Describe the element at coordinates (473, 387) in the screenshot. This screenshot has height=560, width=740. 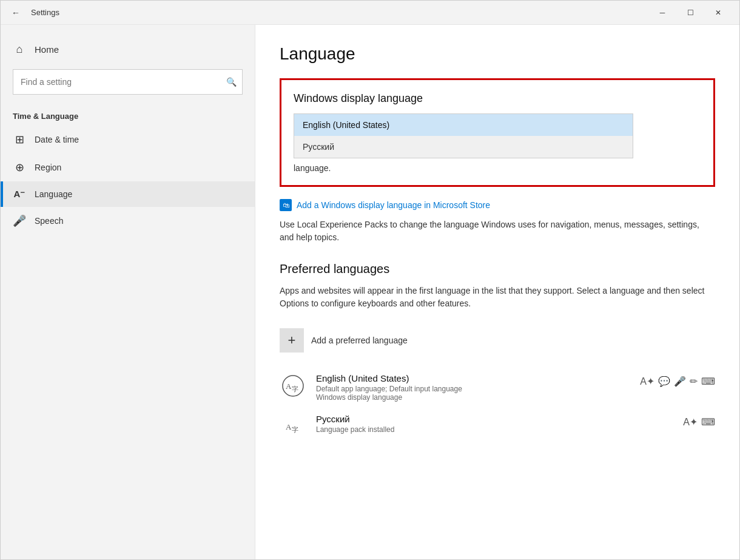
I see `english-lang-text: English (United States) Default app lang…` at that location.